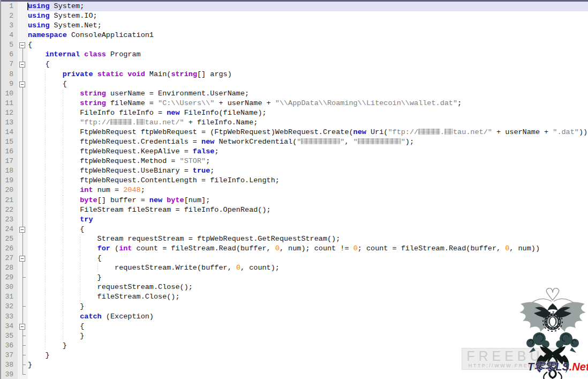  What do you see at coordinates (295, 229) in the screenshot?
I see `code-line: 24 {` at bounding box center [295, 229].